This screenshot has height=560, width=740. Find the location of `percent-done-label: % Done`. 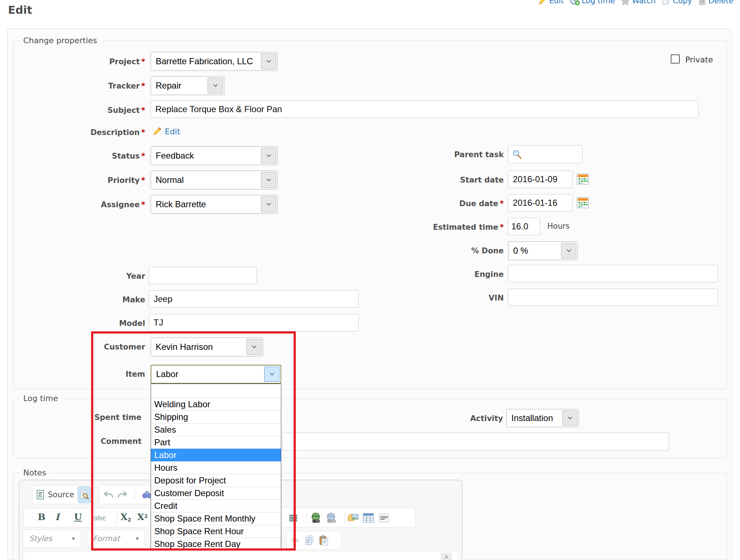

percent-done-label: % Done is located at coordinates (415, 251).